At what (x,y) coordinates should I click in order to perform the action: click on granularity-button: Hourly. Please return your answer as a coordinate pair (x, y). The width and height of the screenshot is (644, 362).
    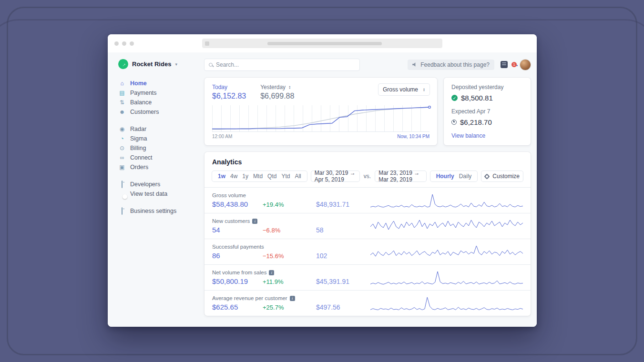
    Looking at the image, I should click on (445, 176).